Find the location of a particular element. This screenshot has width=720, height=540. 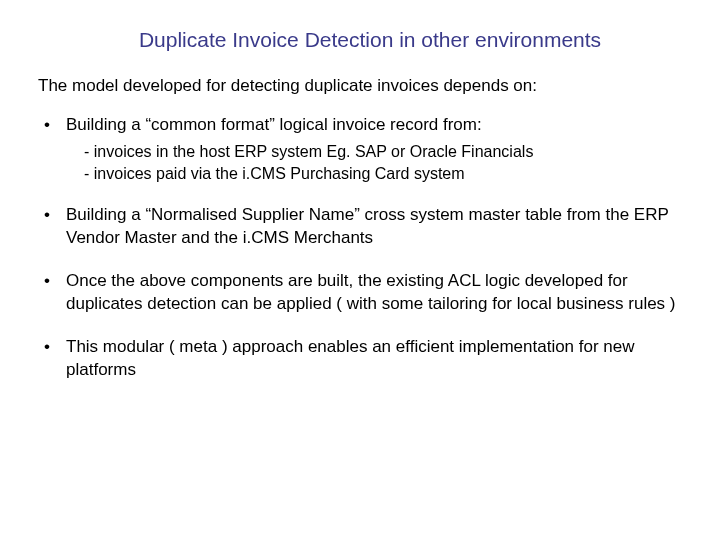

bullet-text: This modular ( meta ) approach enables a… is located at coordinates (350, 358).